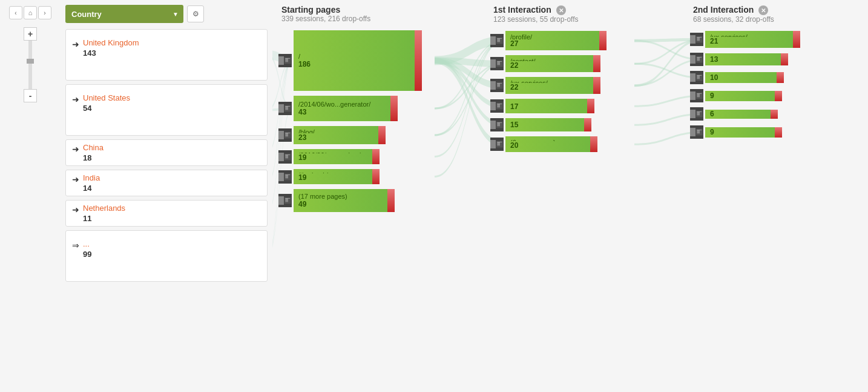 The height and width of the screenshot is (392, 868). I want to click on sidebar: ‹ ⌂ › + -, so click(30, 196).